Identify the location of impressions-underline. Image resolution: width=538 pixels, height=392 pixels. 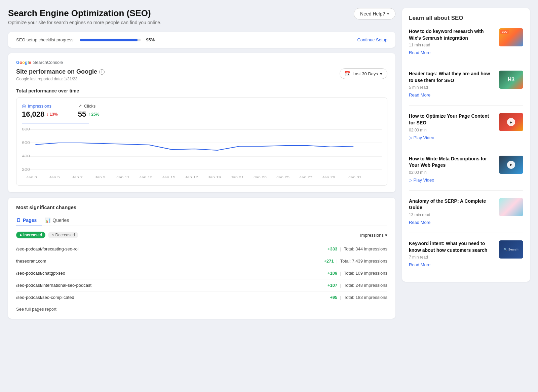
(55, 123).